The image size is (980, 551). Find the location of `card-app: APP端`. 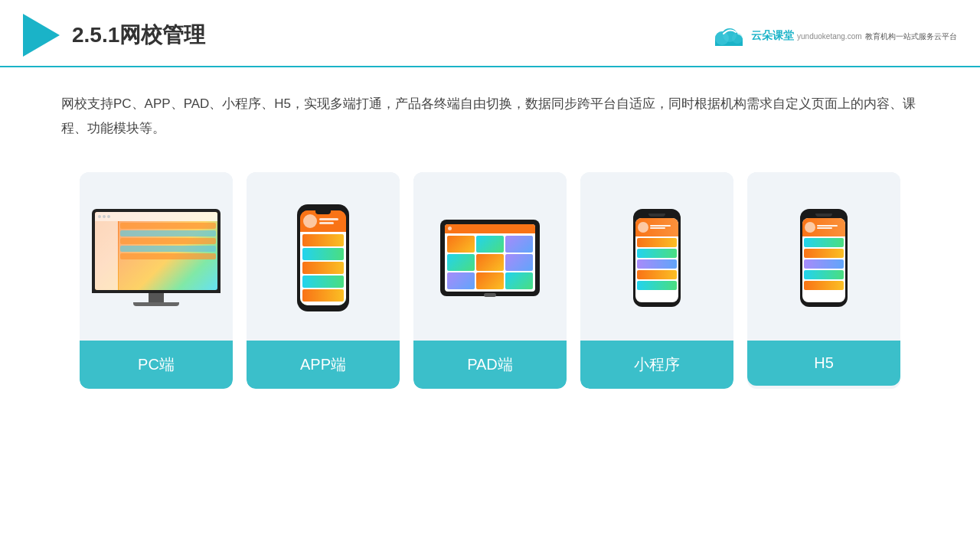

card-app: APP端 is located at coordinates (323, 280).